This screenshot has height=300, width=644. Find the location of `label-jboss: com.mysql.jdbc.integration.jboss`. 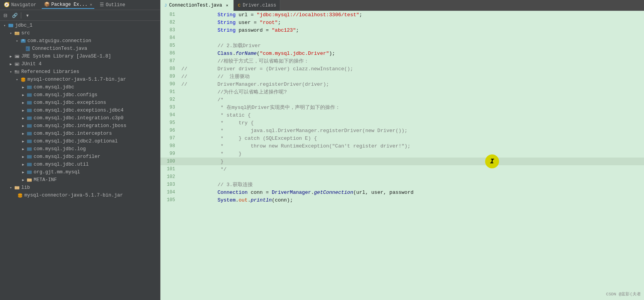

label-jboss: com.mysql.jdbc.integration.jboss is located at coordinates (80, 126).